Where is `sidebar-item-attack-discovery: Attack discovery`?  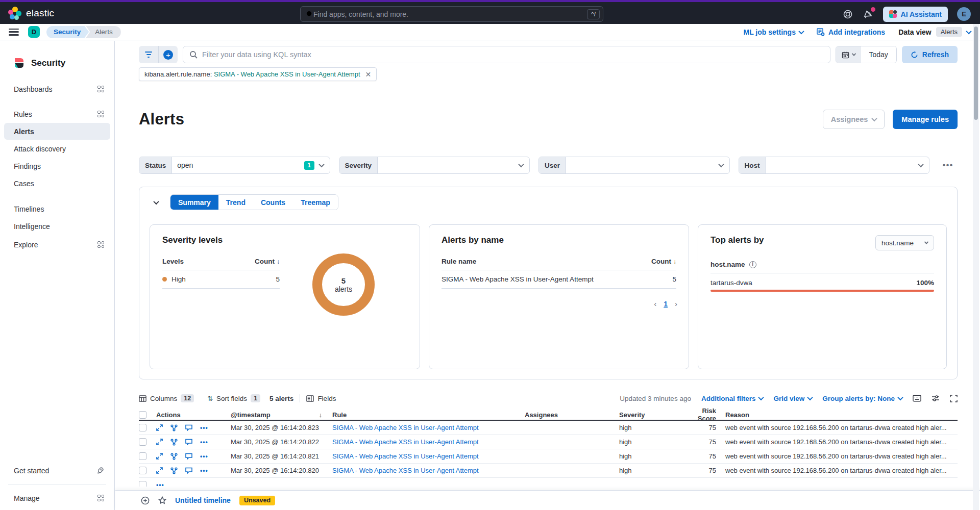
sidebar-item-attack-discovery: Attack discovery is located at coordinates (57, 149).